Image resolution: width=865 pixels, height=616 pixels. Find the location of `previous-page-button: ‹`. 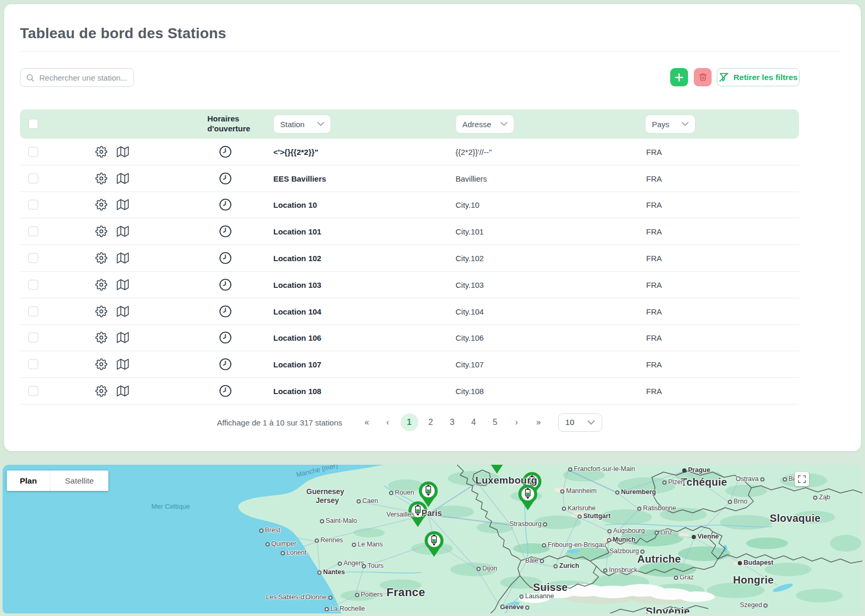

previous-page-button: ‹ is located at coordinates (388, 422).